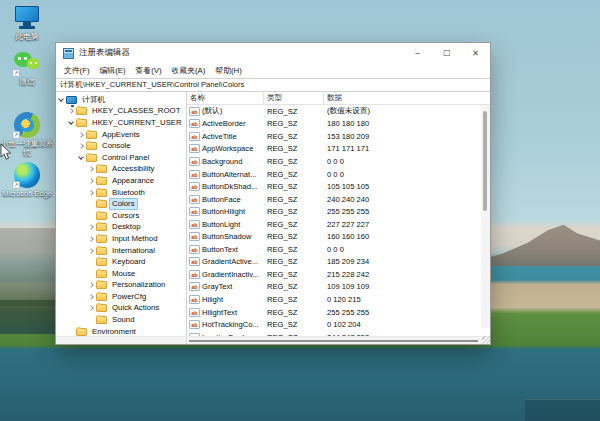  Describe the element at coordinates (486, 216) in the screenshot. I see `vertical-scrollbar` at that location.